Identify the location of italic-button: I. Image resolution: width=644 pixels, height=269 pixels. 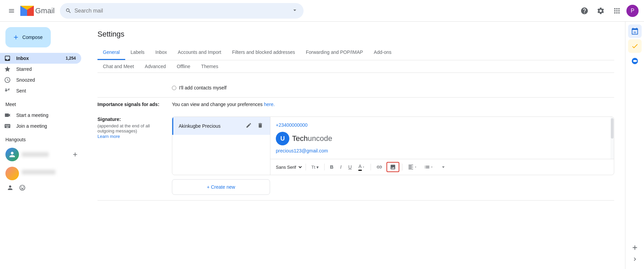
(341, 167).